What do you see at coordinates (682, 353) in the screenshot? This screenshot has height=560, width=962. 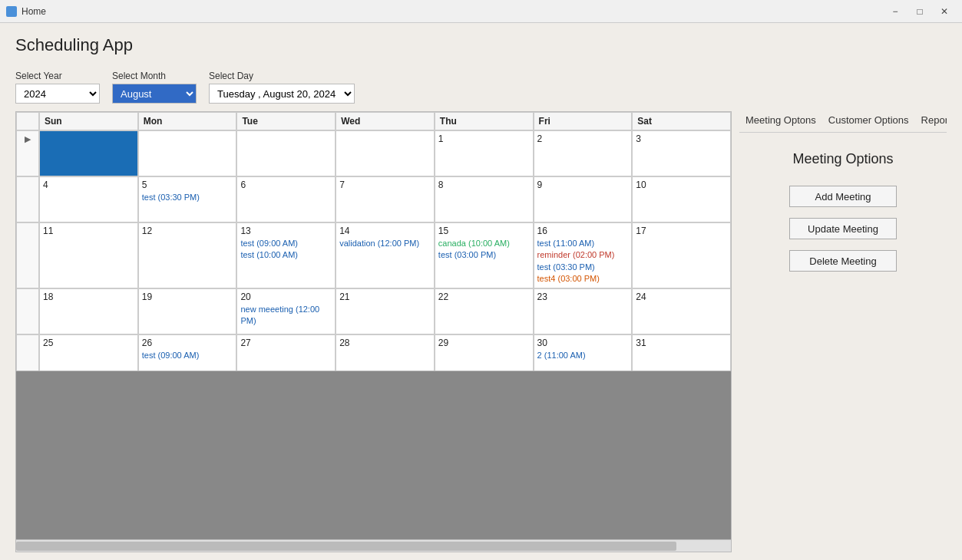 I see `calendar-day-cell: 31` at bounding box center [682, 353].